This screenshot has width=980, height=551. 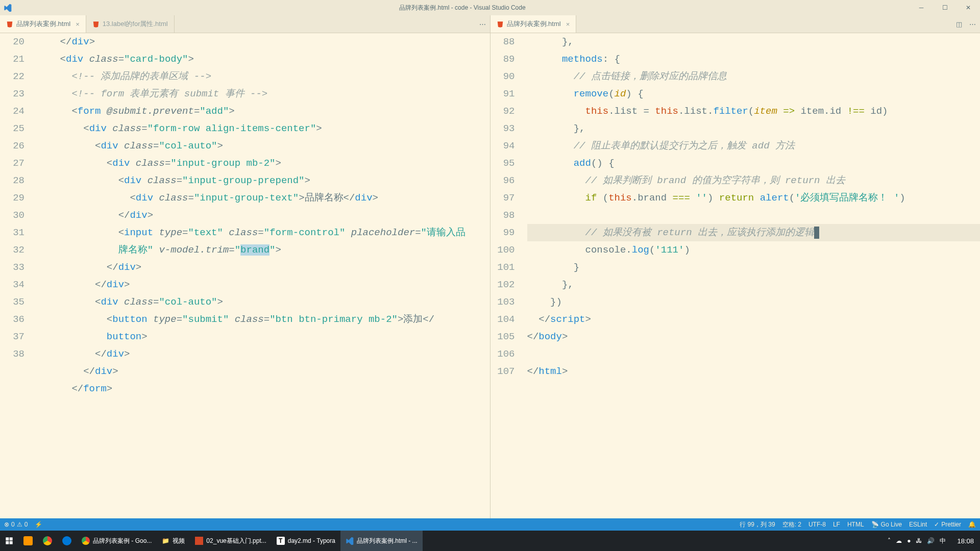 I want to click on line-numbers-left: 20212223242526272829303132333435363738, so click(x=17, y=276).